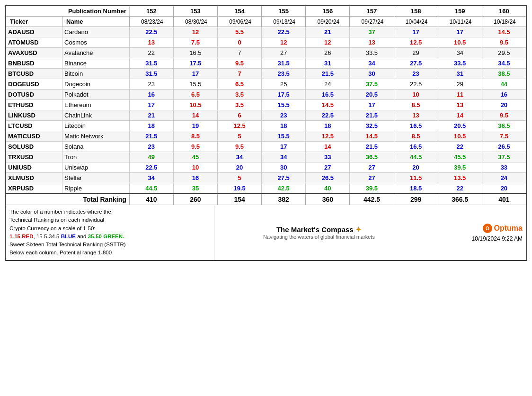  Describe the element at coordinates (460, 157) in the screenshot. I see `data-cell: 45.5` at that location.